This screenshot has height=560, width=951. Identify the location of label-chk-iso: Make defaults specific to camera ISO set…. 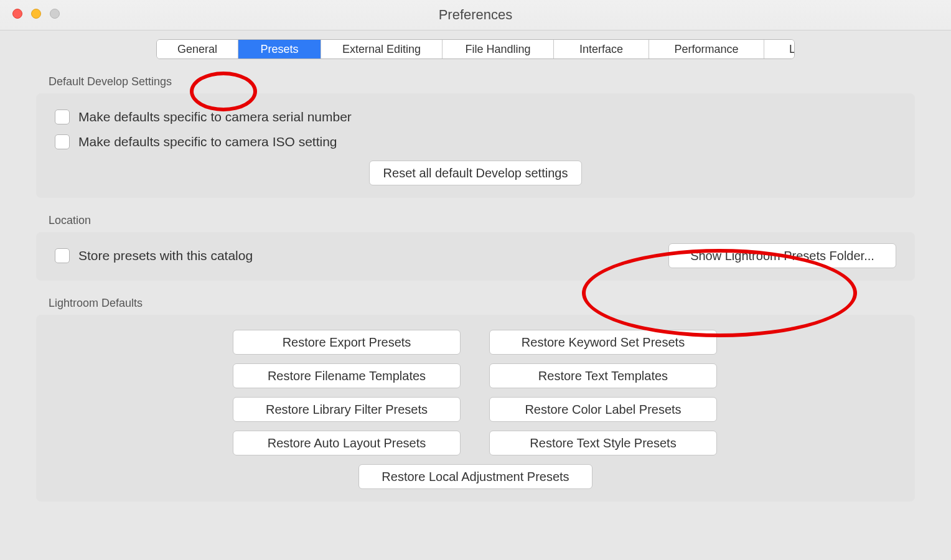
(208, 142).